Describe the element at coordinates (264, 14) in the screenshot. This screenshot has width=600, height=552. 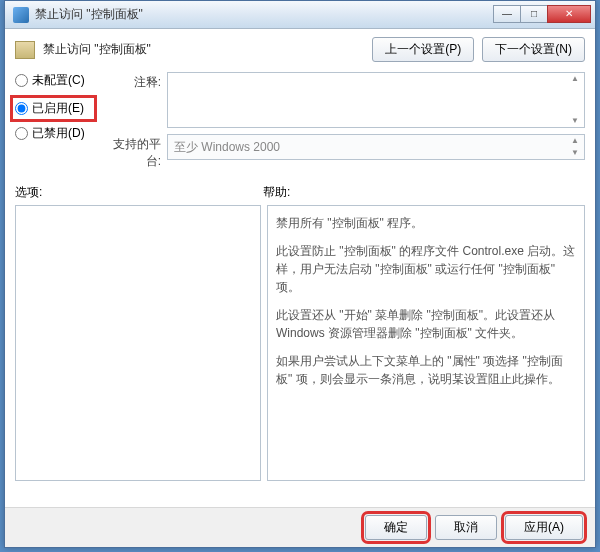
I see `titlebar-text: 禁止访问 "控制面板"` at that location.